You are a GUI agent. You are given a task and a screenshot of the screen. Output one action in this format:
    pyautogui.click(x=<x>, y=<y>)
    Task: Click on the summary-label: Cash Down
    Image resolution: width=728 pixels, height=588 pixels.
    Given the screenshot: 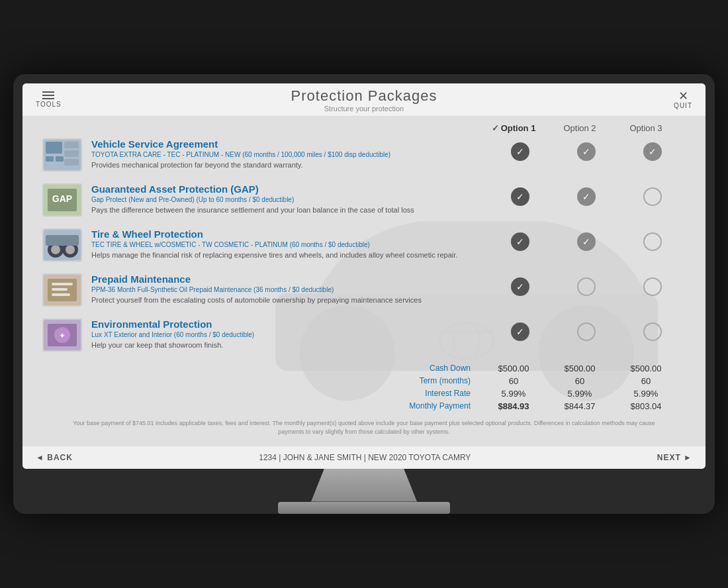 What is the action you would take?
    pyautogui.click(x=434, y=368)
    